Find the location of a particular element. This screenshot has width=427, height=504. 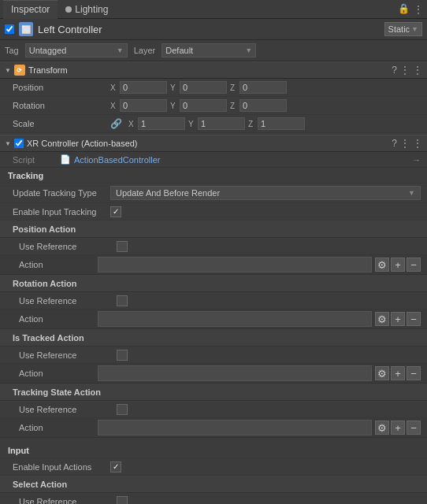

lock-icon: 🔒 is located at coordinates (403, 9).